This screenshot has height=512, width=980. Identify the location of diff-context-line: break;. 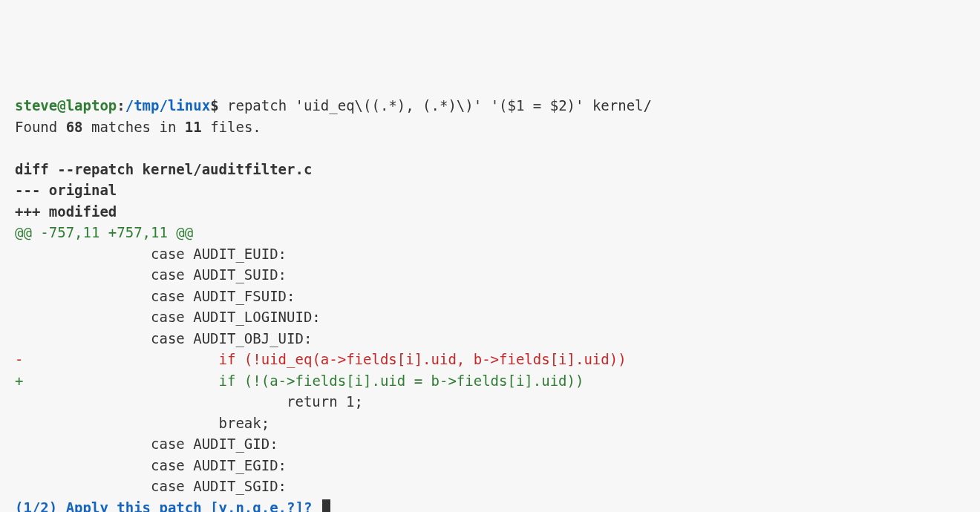
(143, 423).